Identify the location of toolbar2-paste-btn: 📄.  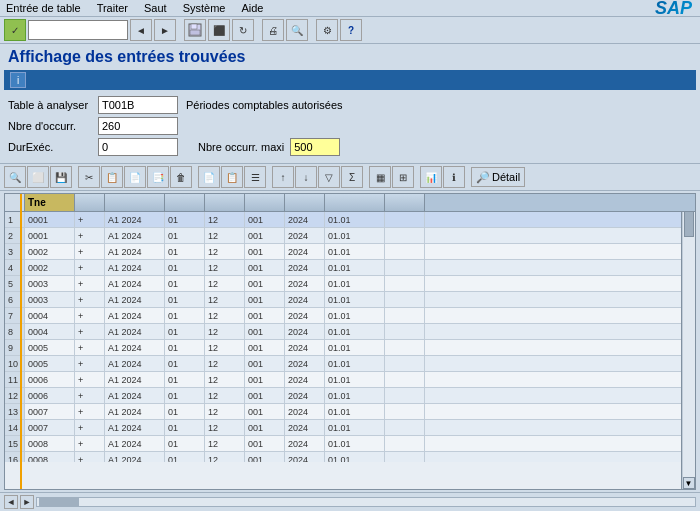
(135, 177).